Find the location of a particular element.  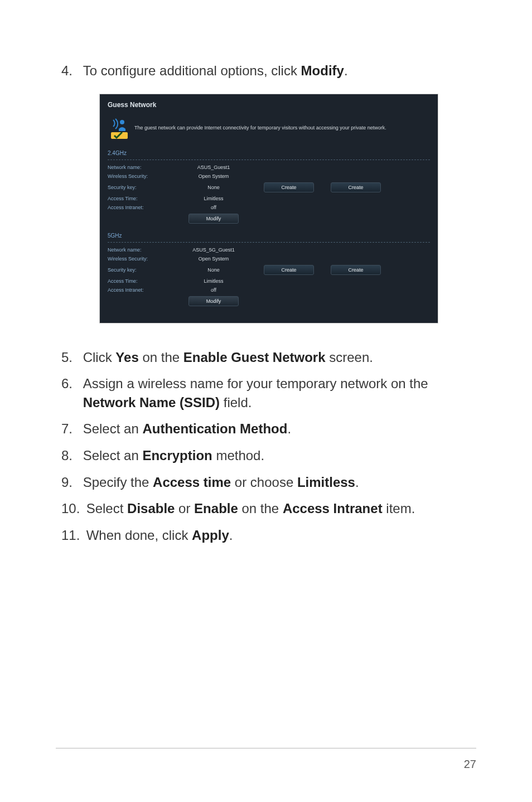

step-7: 7. Select an Authentication Method. is located at coordinates (269, 429).